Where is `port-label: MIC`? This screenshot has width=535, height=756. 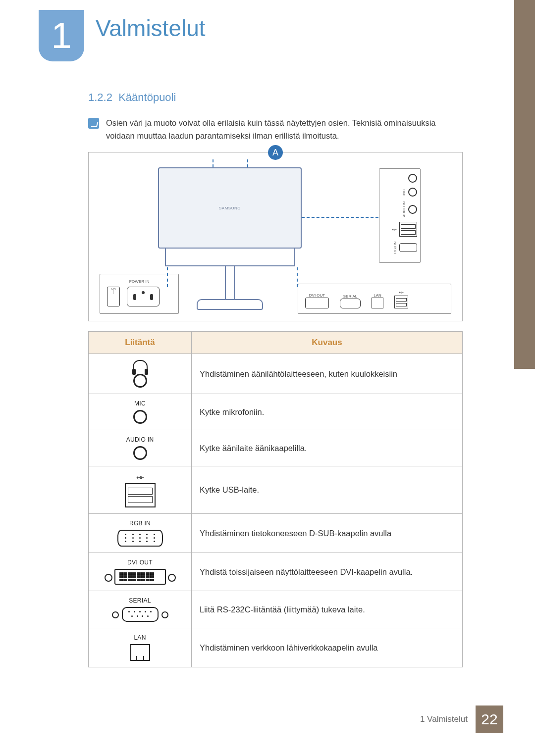
port-label: MIC is located at coordinates (140, 403).